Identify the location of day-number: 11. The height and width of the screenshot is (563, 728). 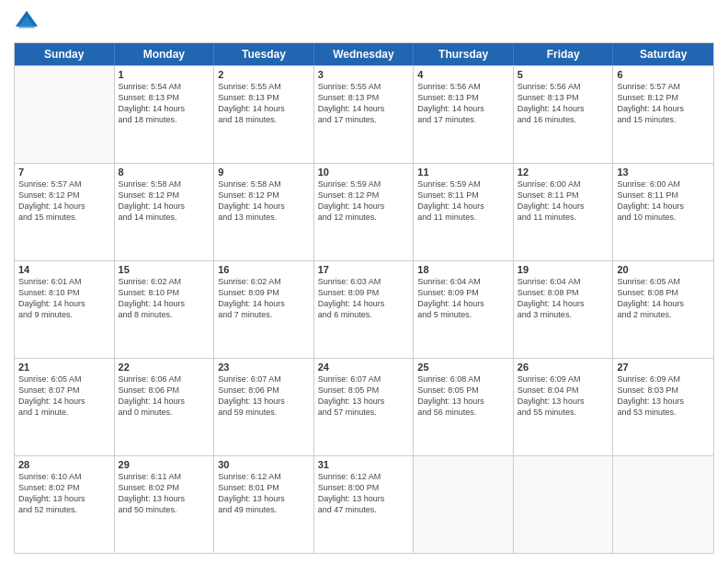
(463, 172).